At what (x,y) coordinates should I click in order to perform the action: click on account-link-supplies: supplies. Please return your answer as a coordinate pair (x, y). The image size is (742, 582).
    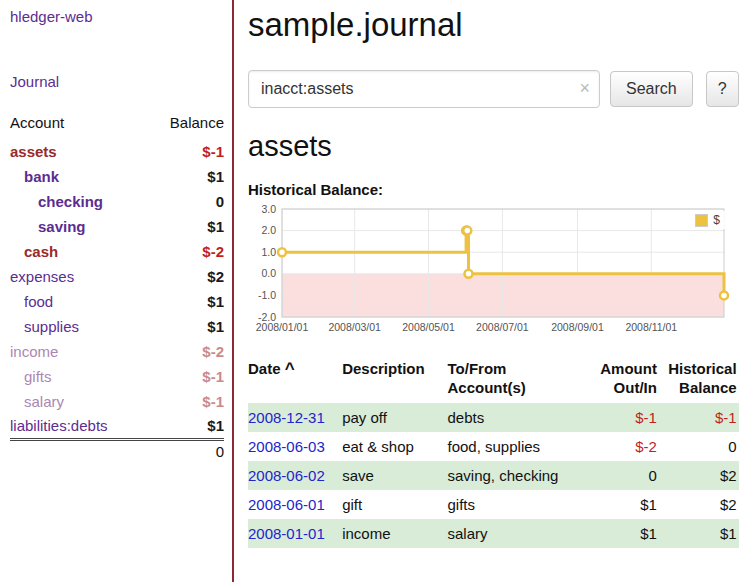
    Looking at the image, I should click on (79, 326).